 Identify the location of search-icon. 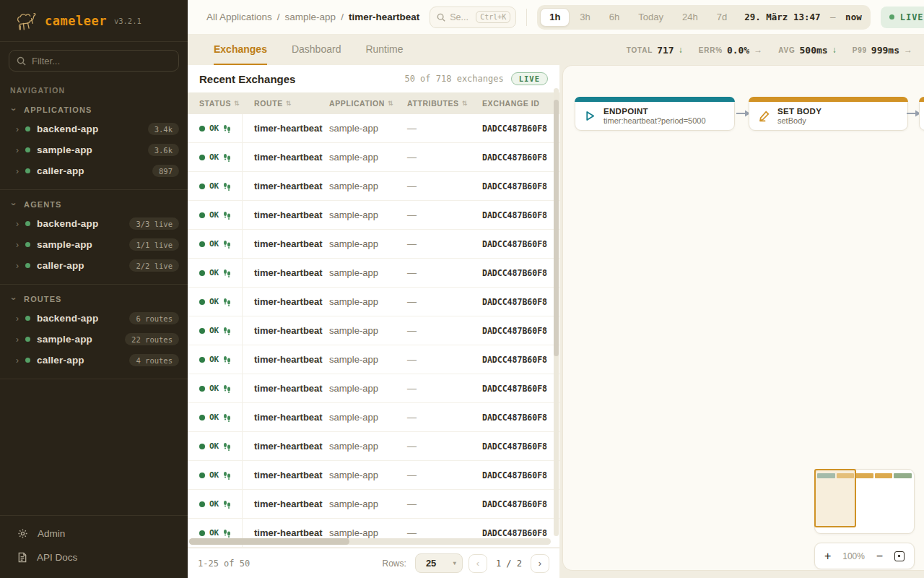
(441, 17).